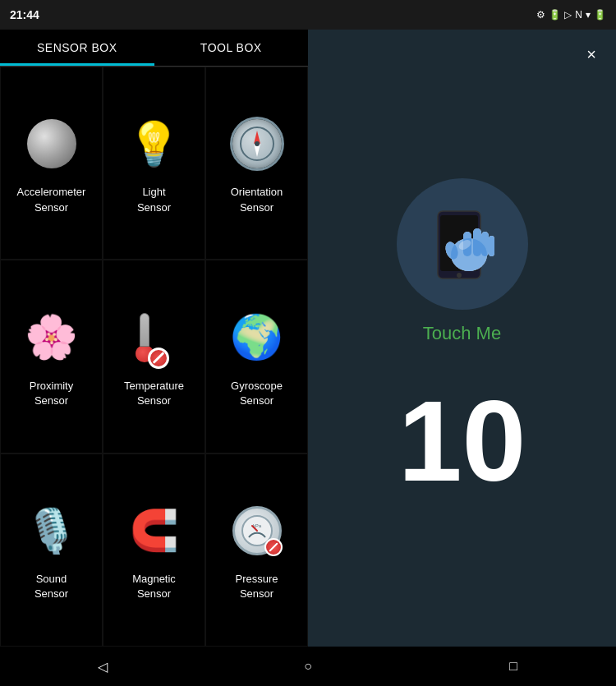  Describe the element at coordinates (154, 163) in the screenshot. I see `sensor-item-light: 💡 LightSensor` at that location.